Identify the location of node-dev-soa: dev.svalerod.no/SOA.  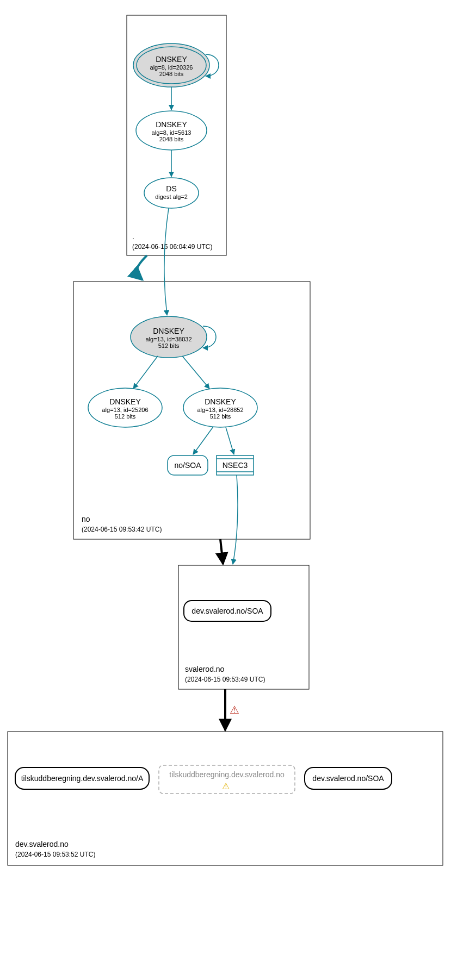
(348, 778).